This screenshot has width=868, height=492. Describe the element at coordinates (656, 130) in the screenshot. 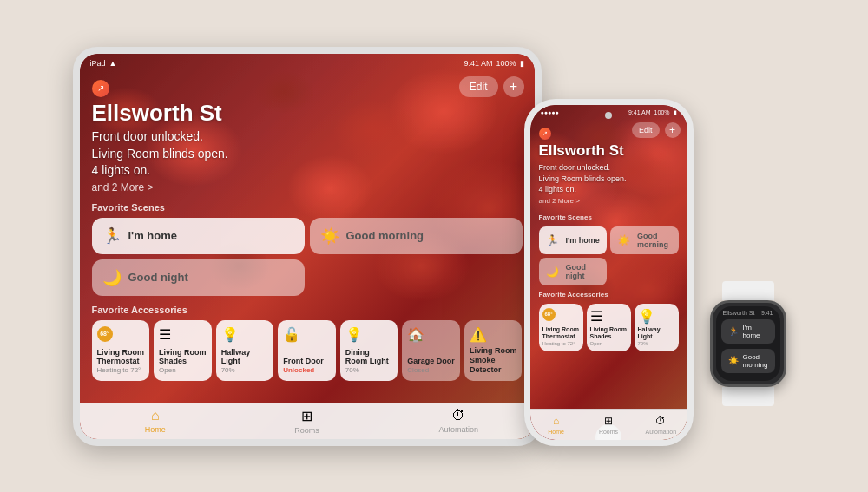

I see `iphone-top-buttons: Edit +` at that location.